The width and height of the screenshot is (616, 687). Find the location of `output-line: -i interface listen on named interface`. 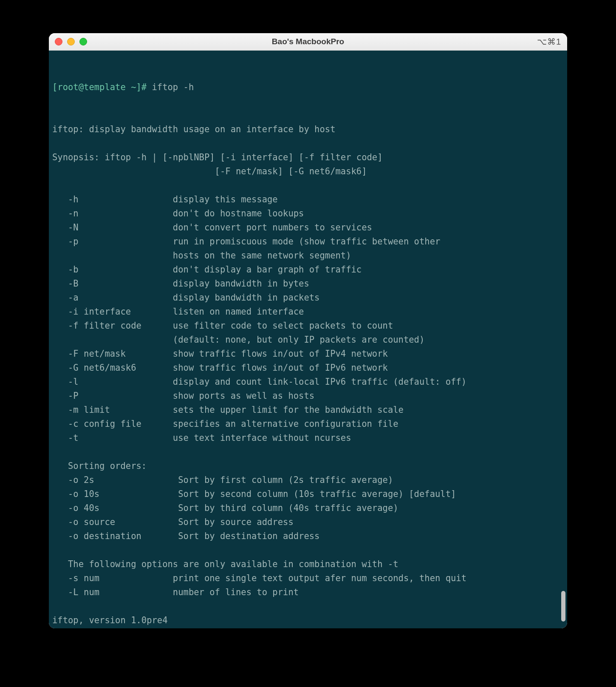

output-line: -i interface listen on named interface is located at coordinates (308, 312).